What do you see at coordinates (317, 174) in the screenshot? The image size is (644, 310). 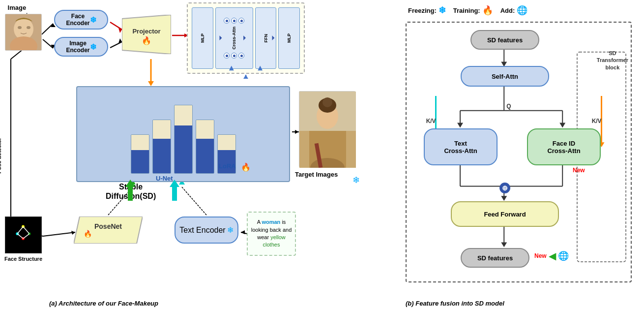 I see `target-images-label: Target Images` at bounding box center [317, 174].